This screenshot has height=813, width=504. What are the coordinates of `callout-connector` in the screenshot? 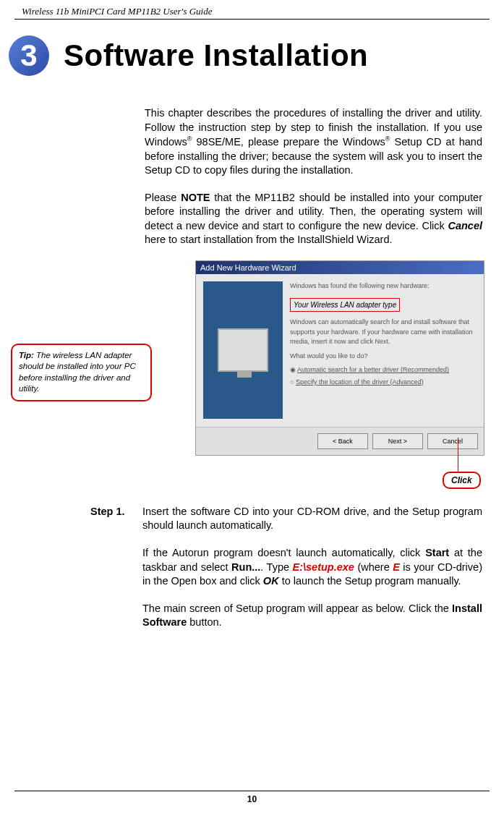 It's located at (458, 455).